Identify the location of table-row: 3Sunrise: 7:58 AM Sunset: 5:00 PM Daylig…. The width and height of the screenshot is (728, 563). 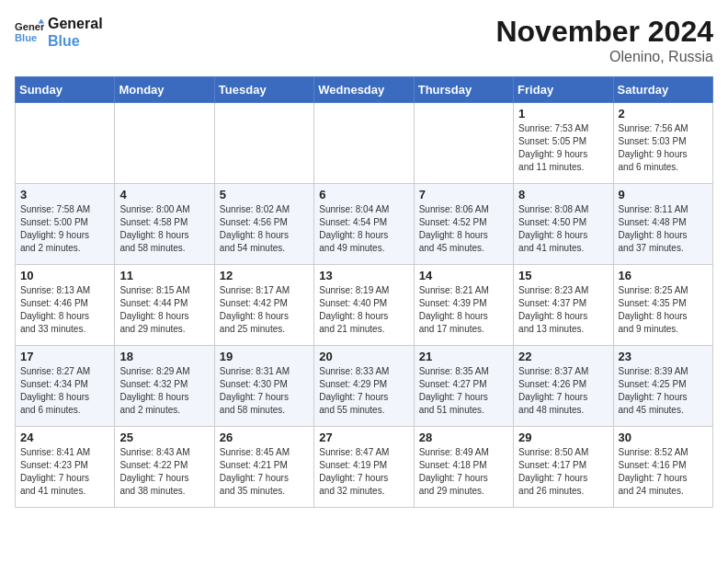
(65, 224).